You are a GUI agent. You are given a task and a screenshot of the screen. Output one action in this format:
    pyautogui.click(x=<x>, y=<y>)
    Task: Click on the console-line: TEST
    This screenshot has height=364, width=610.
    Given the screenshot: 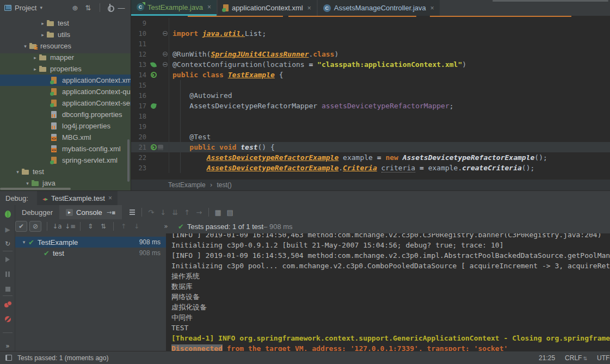 What is the action you would take?
    pyautogui.click(x=391, y=328)
    